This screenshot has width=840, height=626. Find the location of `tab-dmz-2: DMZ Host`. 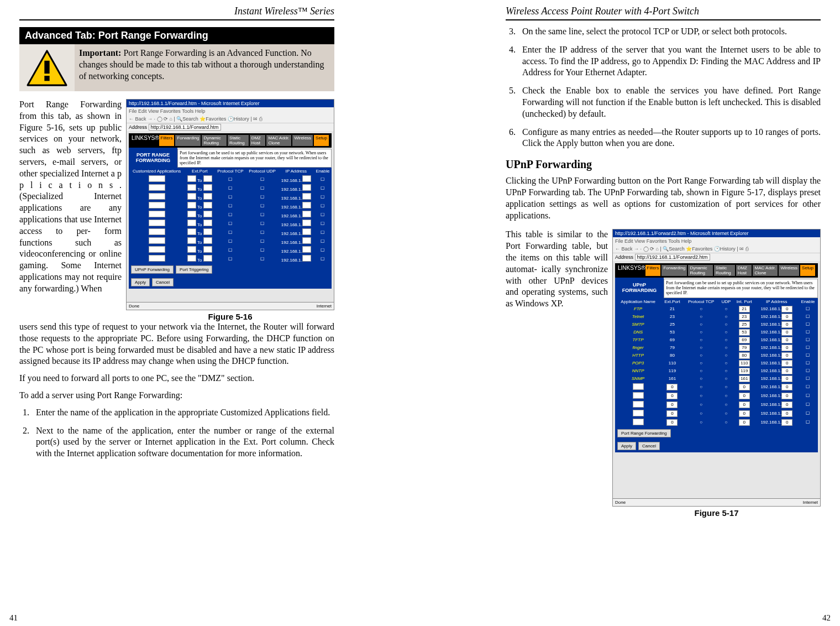

tab-dmz-2: DMZ Host is located at coordinates (744, 270).